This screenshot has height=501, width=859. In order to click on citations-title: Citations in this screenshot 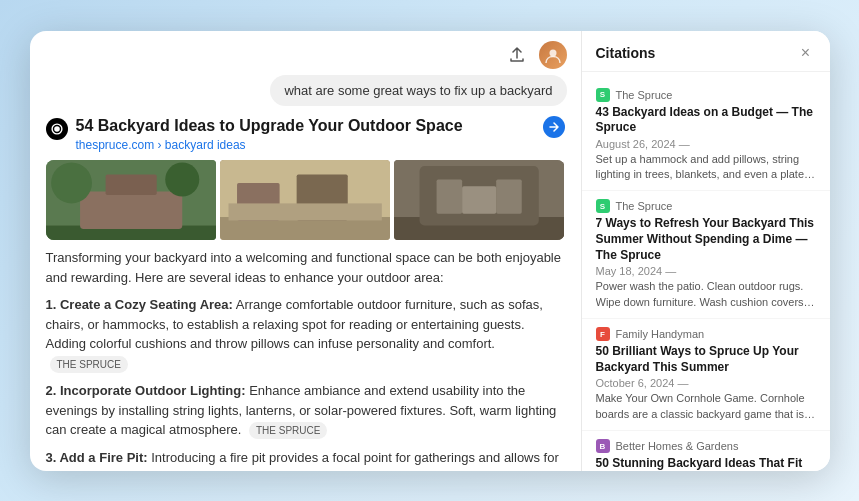, I will do `click(626, 53)`.